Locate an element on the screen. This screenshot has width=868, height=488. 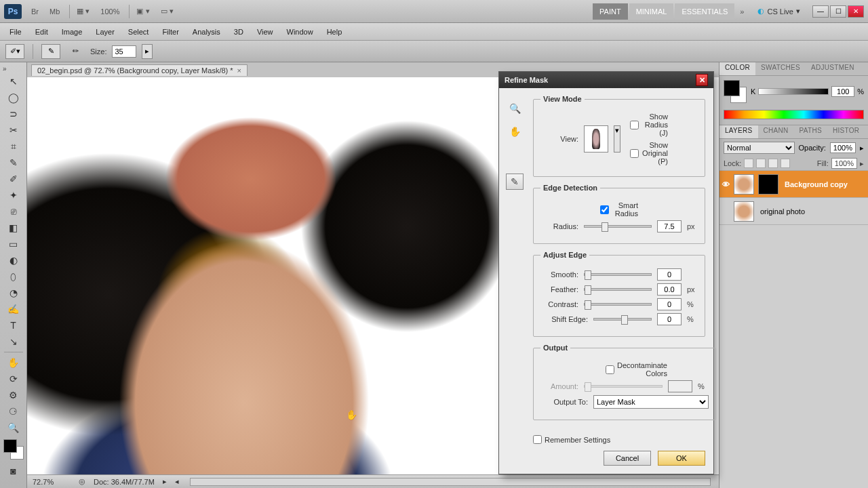
tab-color: COLOR is located at coordinates (738, 69).